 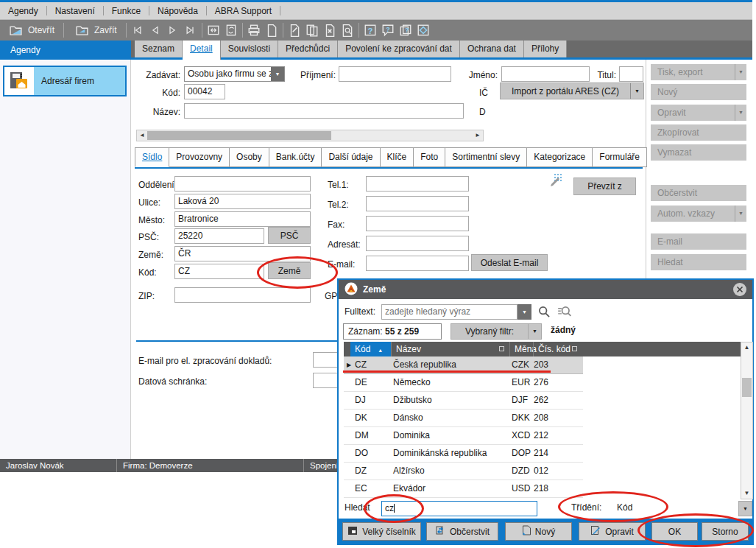 I want to click on subtab-sortimentni-slevy: Sortimentní slevy, so click(x=486, y=158).